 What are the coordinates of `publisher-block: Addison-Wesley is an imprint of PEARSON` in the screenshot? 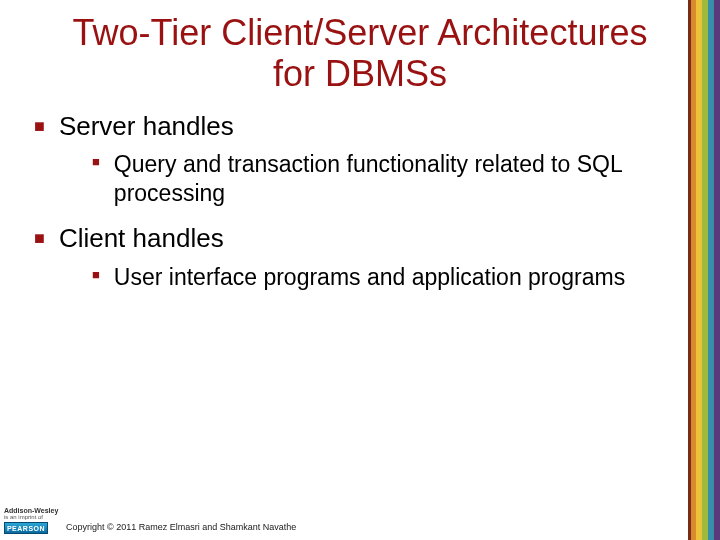 It's located at (32, 520).